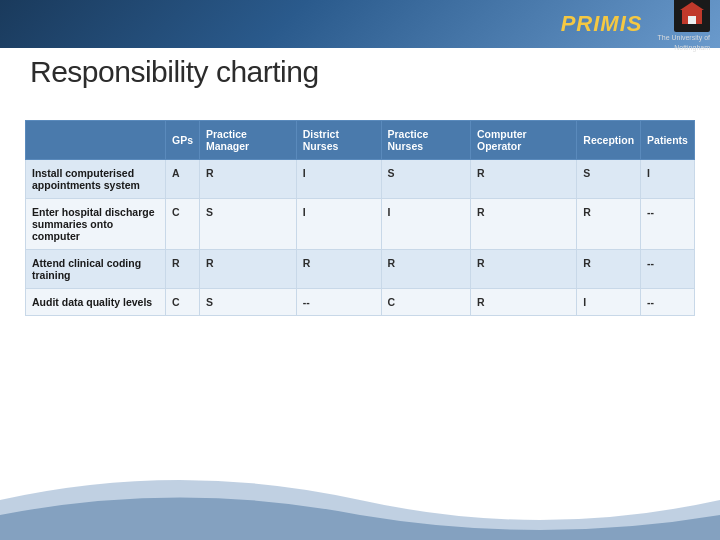  What do you see at coordinates (248, 140) in the screenshot?
I see `col-practice-manager: Practice Manager` at bounding box center [248, 140].